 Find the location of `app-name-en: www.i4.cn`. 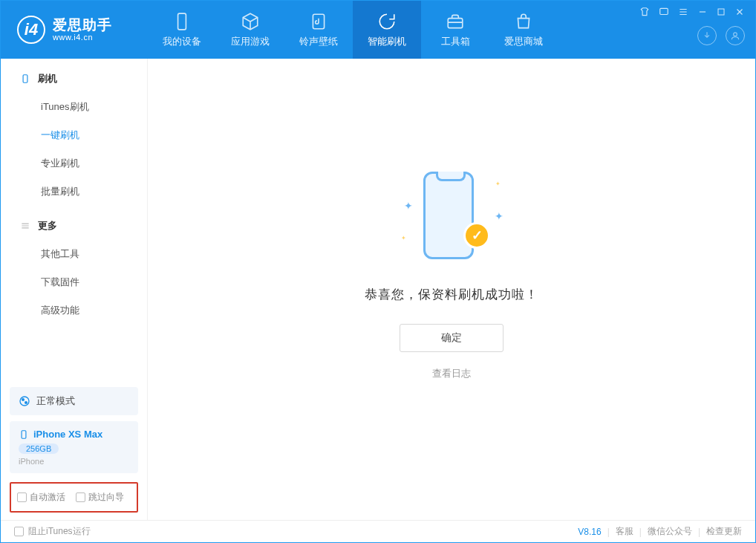

app-name-en: www.i4.cn is located at coordinates (82, 37).